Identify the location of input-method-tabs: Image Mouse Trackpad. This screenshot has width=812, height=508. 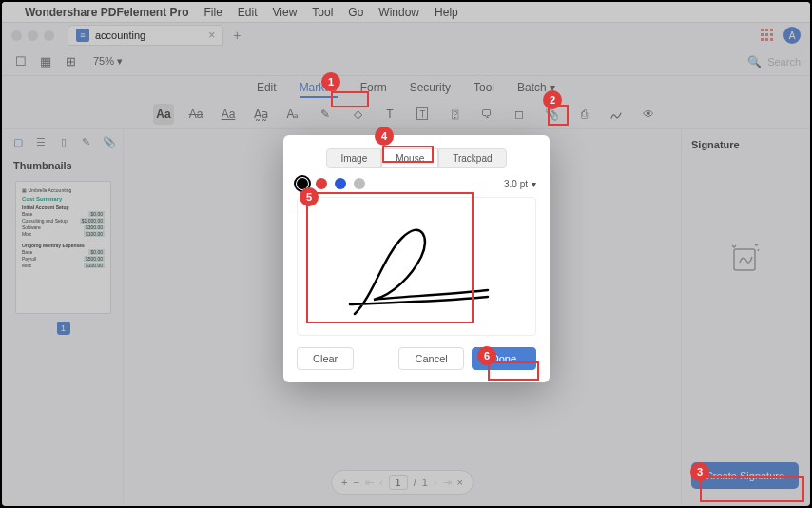
(416, 158).